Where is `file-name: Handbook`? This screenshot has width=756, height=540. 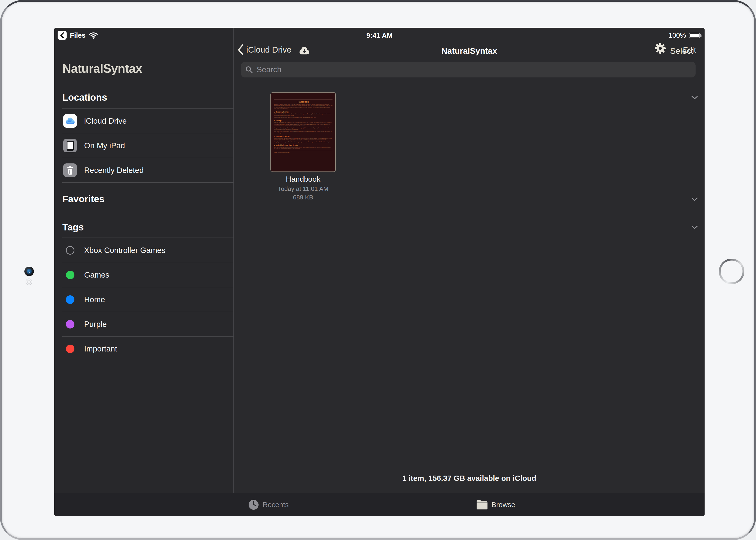 file-name: Handbook is located at coordinates (303, 179).